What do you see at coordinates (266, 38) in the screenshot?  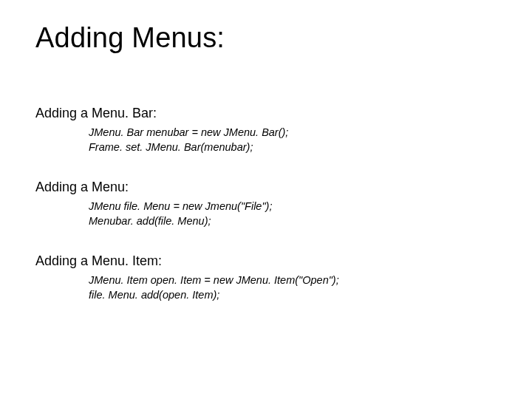 I see `slide-title: Adding Menus:` at bounding box center [266, 38].